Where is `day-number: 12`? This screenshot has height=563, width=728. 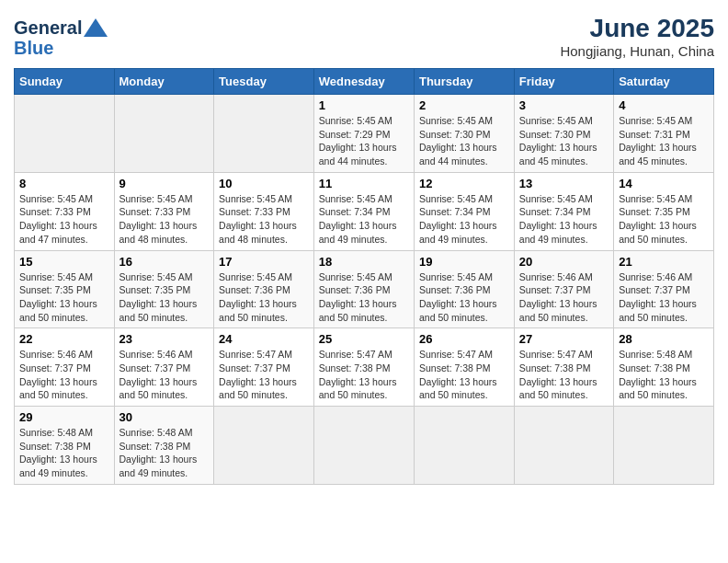
day-number: 12 is located at coordinates (464, 184).